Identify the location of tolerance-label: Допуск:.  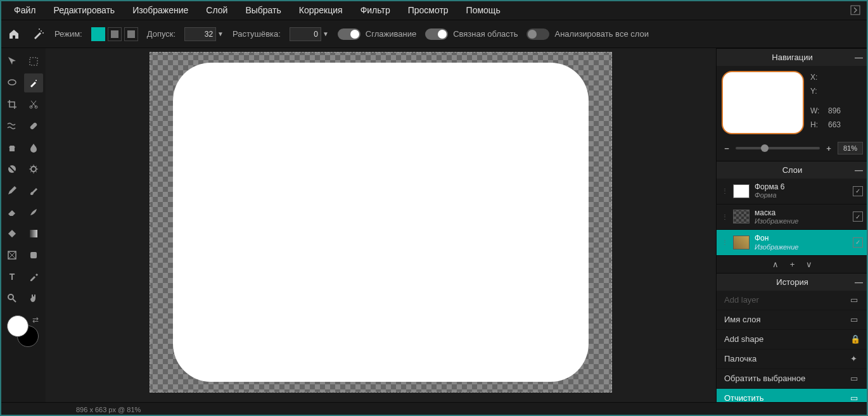
(161, 34).